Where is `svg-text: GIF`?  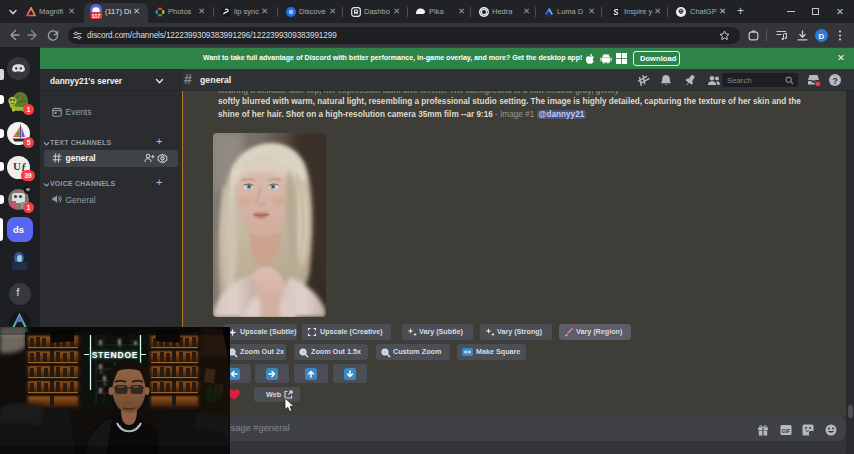 svg-text: GIF is located at coordinates (786, 430).